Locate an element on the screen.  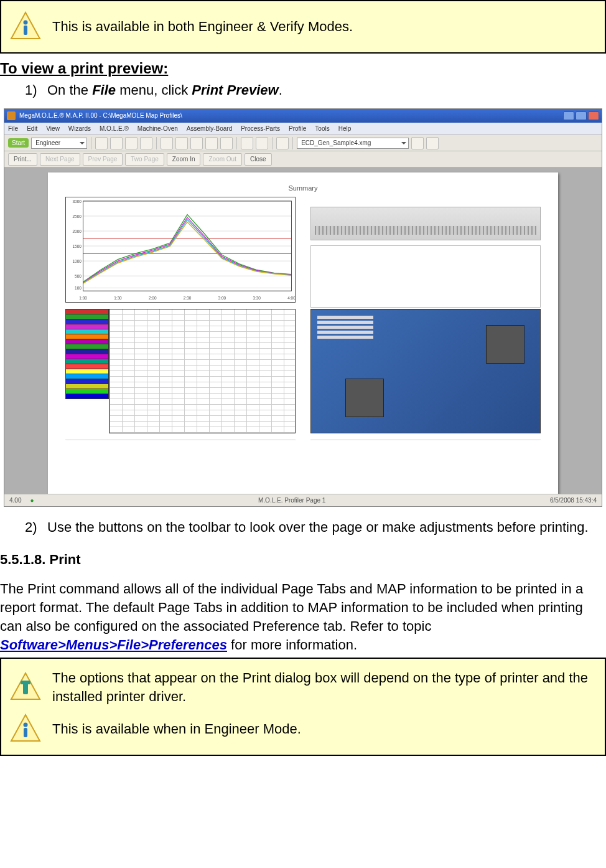
step1-menu-name: File is located at coordinates (104, 90).